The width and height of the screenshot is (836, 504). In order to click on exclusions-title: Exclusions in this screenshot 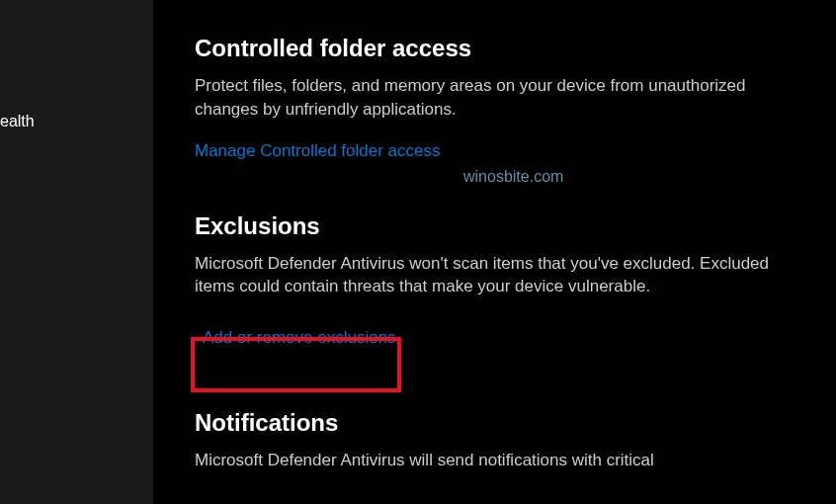, I will do `click(506, 226)`.